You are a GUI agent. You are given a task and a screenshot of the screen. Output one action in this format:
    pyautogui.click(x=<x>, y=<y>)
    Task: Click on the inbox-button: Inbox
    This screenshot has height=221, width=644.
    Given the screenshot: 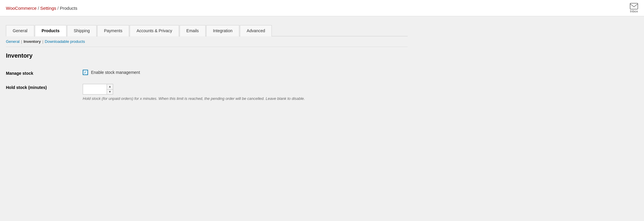 What is the action you would take?
    pyautogui.click(x=634, y=8)
    